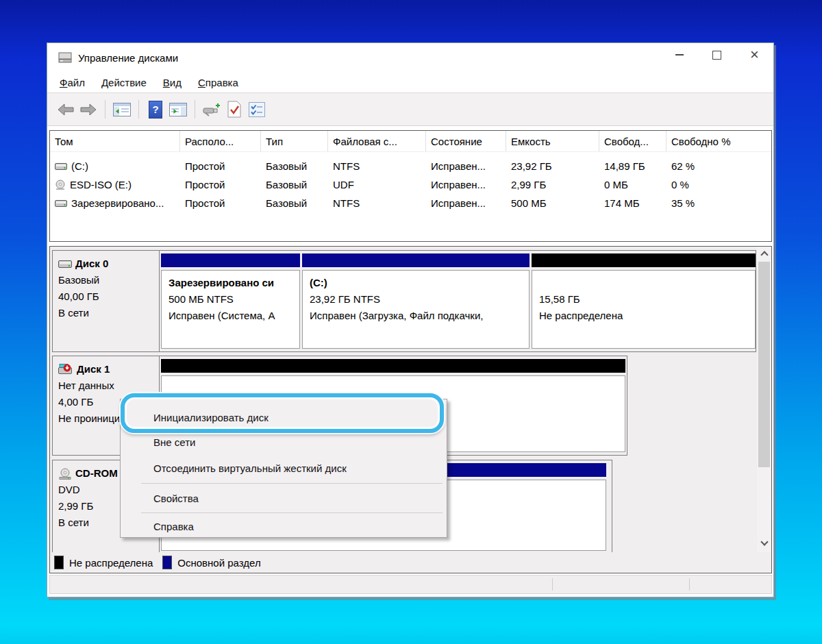 The height and width of the screenshot is (644, 822). Describe the element at coordinates (88, 110) in the screenshot. I see `forward-icon` at that location.